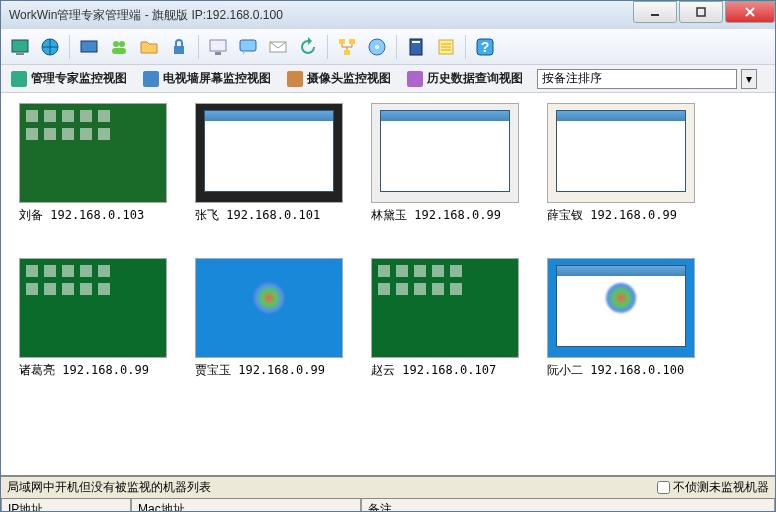  I want to click on disc-icon, so click(377, 47).